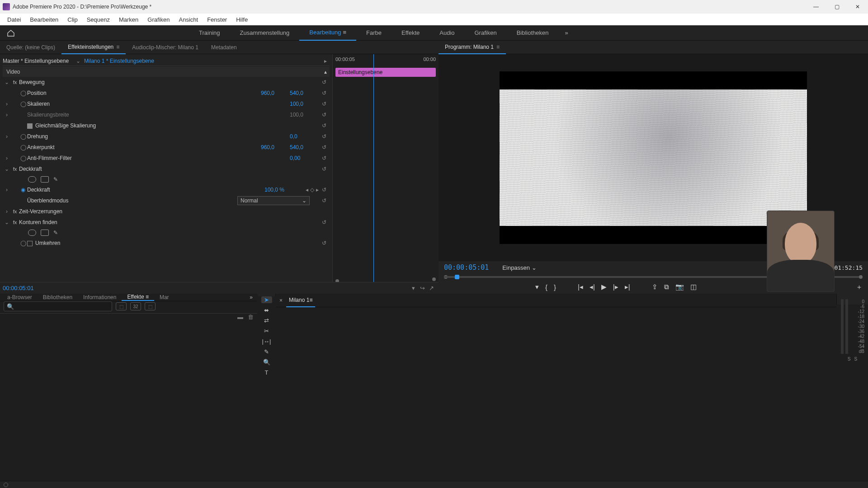 This screenshot has width=868, height=488. What do you see at coordinates (18, 288) in the screenshot?
I see `effect-timecode: 00:00:05:01` at bounding box center [18, 288].